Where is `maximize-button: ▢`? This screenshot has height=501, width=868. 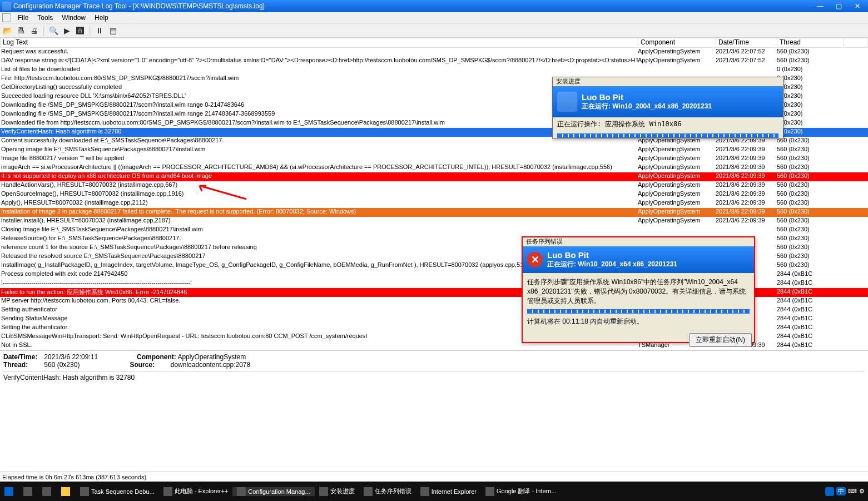
maximize-button: ▢ is located at coordinates (839, 6).